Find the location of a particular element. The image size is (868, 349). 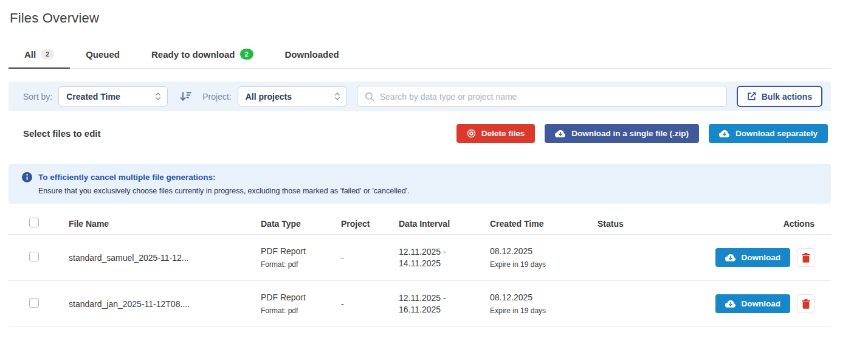

header-status: Status is located at coordinates (652, 224).